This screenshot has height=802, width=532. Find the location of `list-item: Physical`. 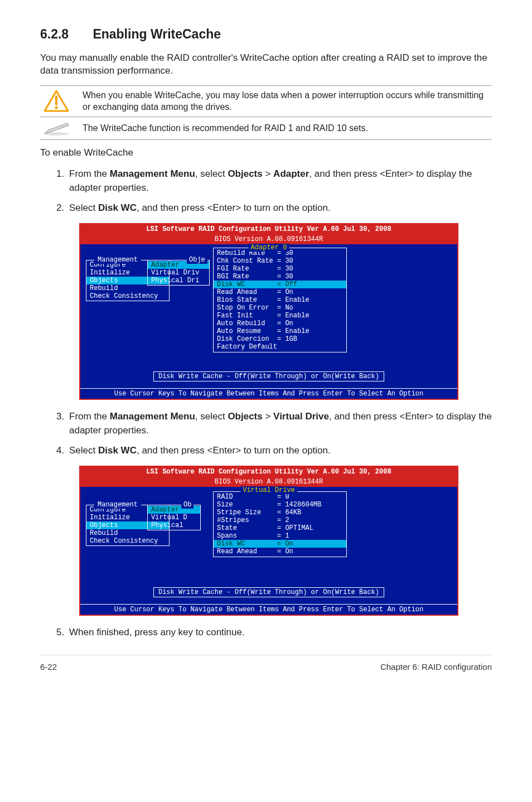

list-item: Physical is located at coordinates (174, 525).